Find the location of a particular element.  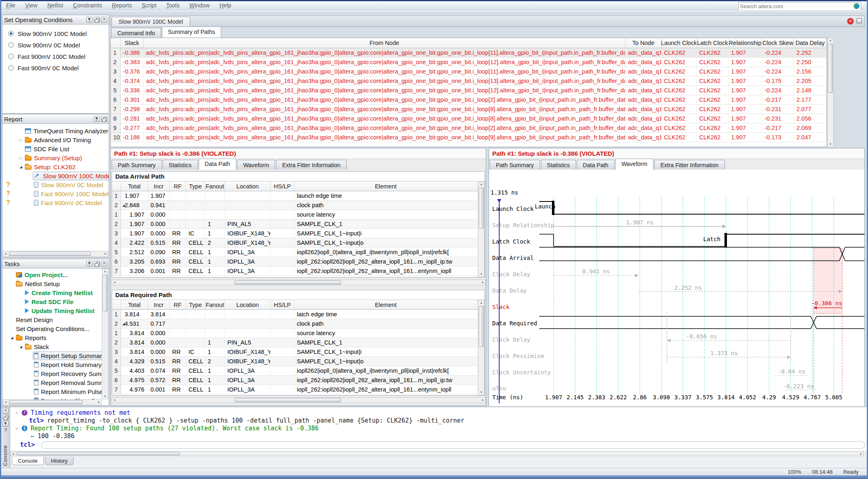

table-row: 31.9070.000RRIC1IOIBUF_X148_Y16_N32SAMPL… is located at coordinates (295, 234).